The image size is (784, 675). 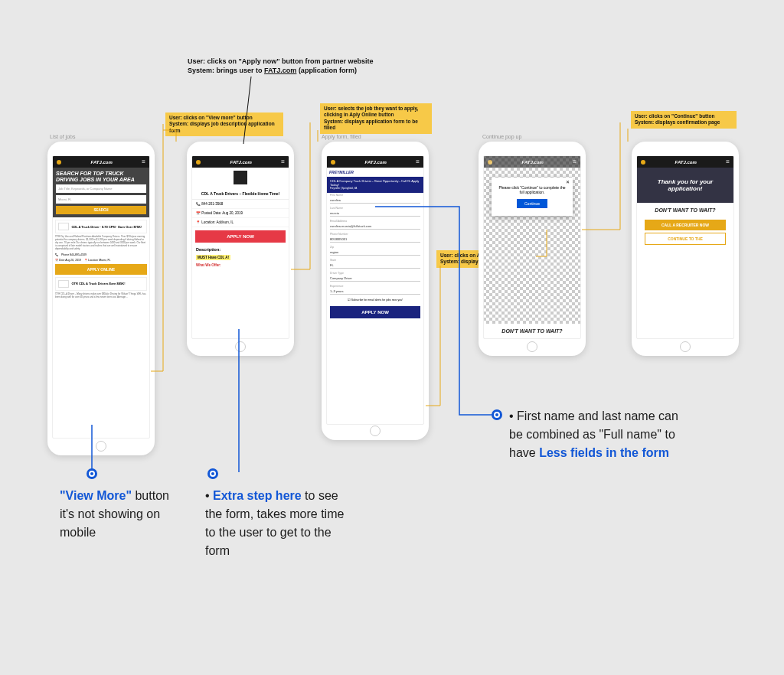 What do you see at coordinates (240, 249) in the screenshot?
I see `description-label: Description:` at bounding box center [240, 249].